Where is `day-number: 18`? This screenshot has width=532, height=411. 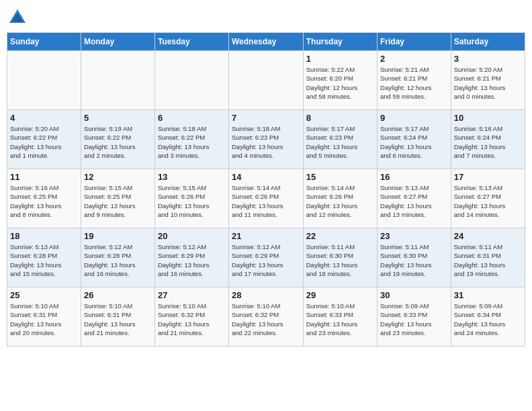
day-number: 18 is located at coordinates (44, 236).